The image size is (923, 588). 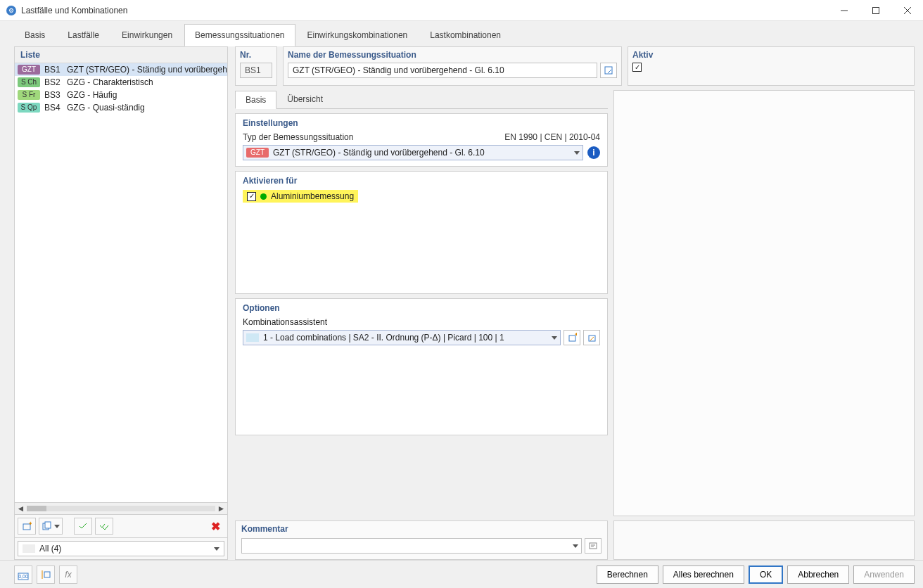 What do you see at coordinates (875, 11) in the screenshot?
I see `maximize-button` at bounding box center [875, 11].